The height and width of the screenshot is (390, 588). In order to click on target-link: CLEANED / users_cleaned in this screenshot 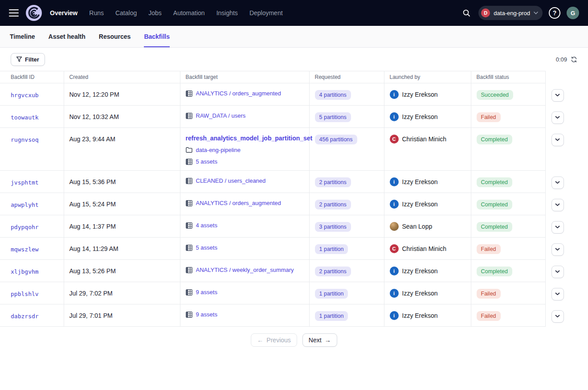, I will do `click(231, 181)`.